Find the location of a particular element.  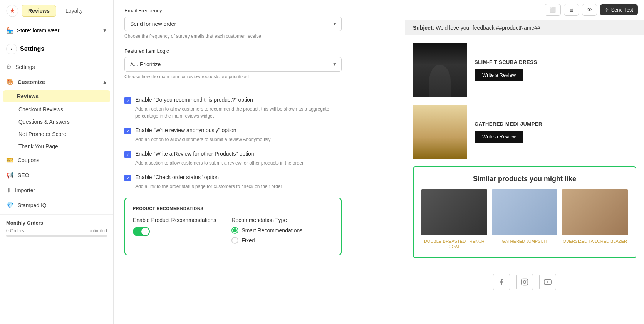

product-recommendations-enable-label: Enable Product Recommendations is located at coordinates (174, 220).